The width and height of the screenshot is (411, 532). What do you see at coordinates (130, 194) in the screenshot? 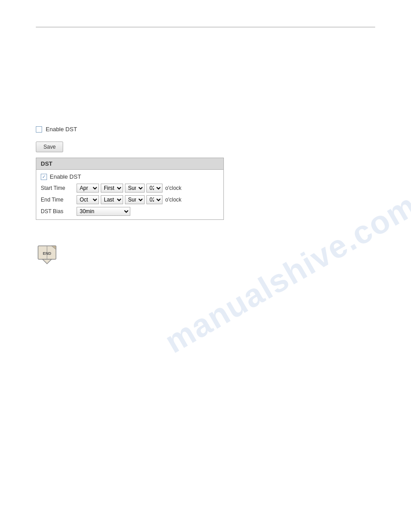
I see `dst-panel-body: Enable DST Start Time JanFebMarApr MayJu…` at bounding box center [130, 194].